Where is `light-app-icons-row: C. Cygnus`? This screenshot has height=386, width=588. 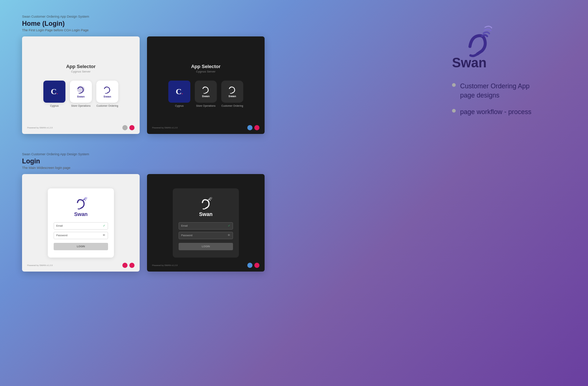
light-app-icons-row: C. Cygnus is located at coordinates (81, 94).